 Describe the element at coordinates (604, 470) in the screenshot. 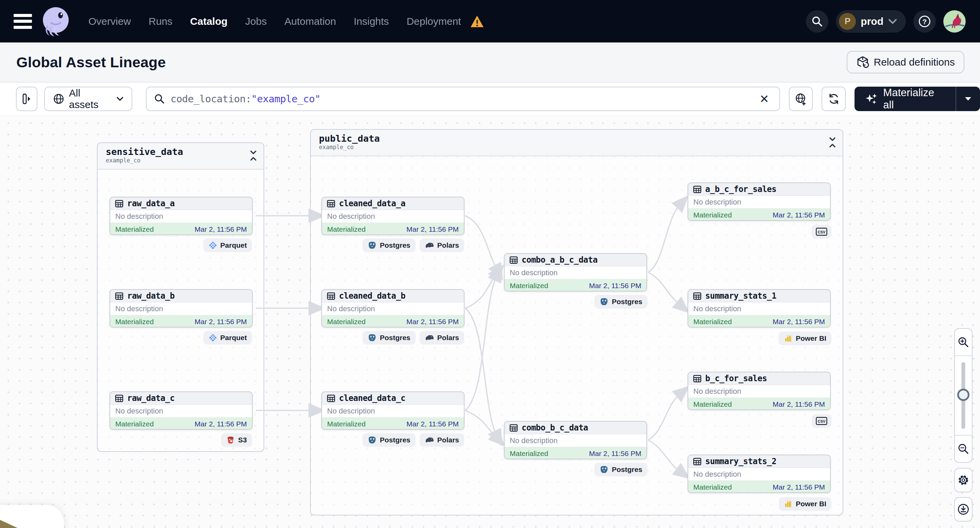

I see `postgres-icon` at that location.